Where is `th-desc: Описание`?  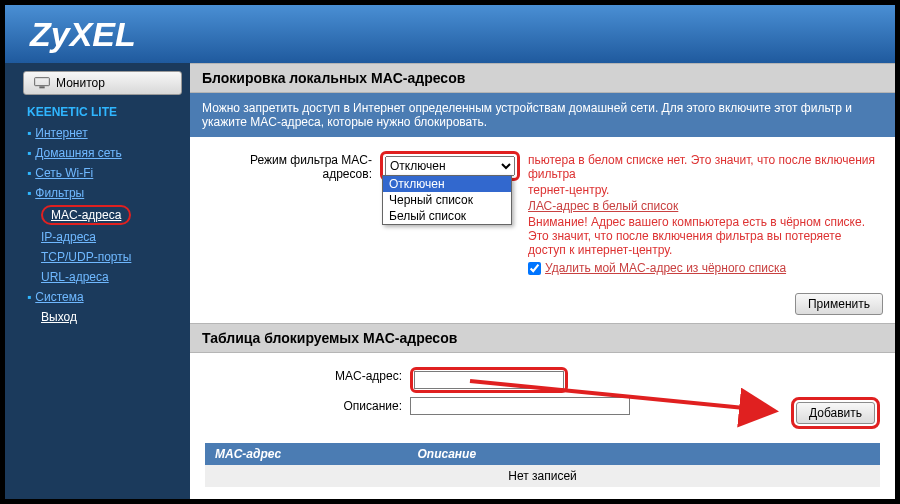
th-desc: Описание is located at coordinates (644, 454).